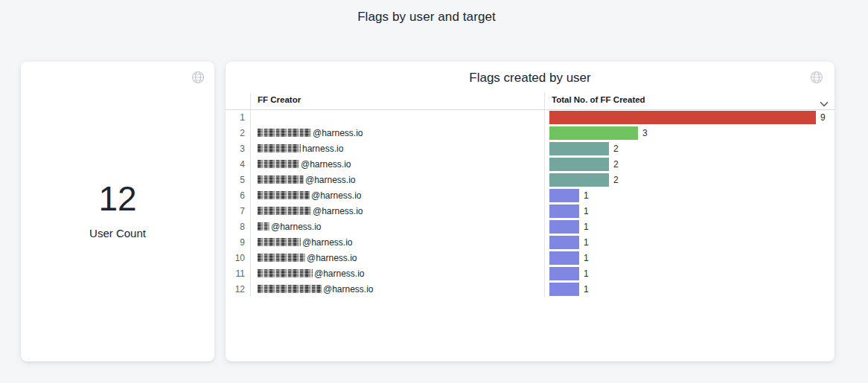  Describe the element at coordinates (238, 274) in the screenshot. I see `row-number: 11` at that location.